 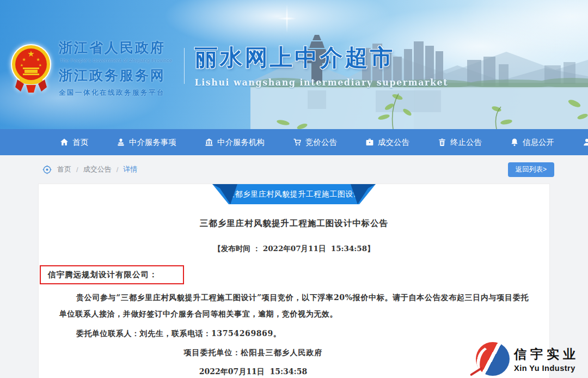 What do you see at coordinates (121, 142) in the screenshot?
I see `stamp-icon` at bounding box center [121, 142].